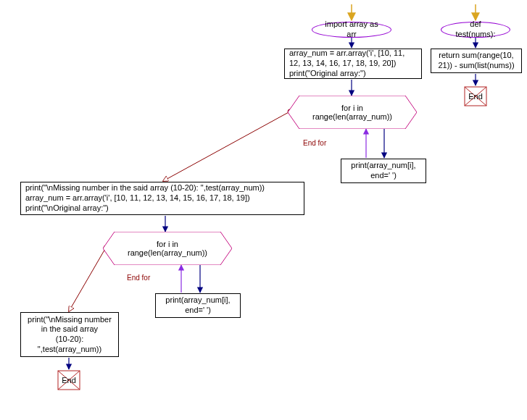  What do you see at coordinates (352, 30) in the screenshot?
I see `entry-main-label: import array as arr` at bounding box center [352, 30].